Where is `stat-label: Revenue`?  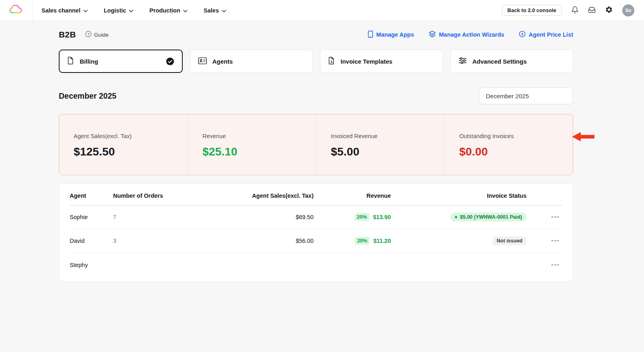 stat-label: Revenue is located at coordinates (259, 136).